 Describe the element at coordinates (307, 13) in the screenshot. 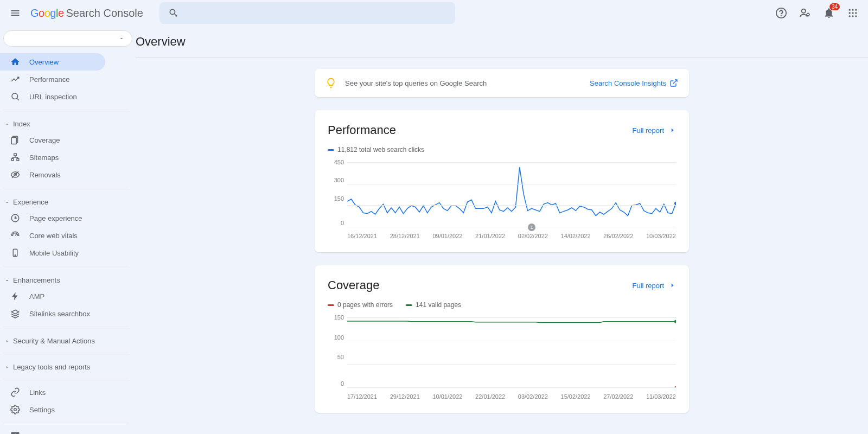

I see `search-input` at that location.